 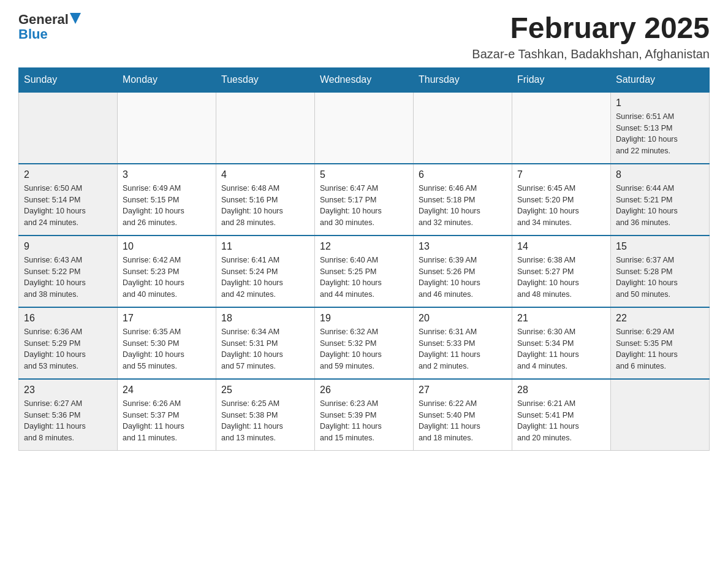 What do you see at coordinates (167, 247) in the screenshot?
I see `day-number: 10` at bounding box center [167, 247].